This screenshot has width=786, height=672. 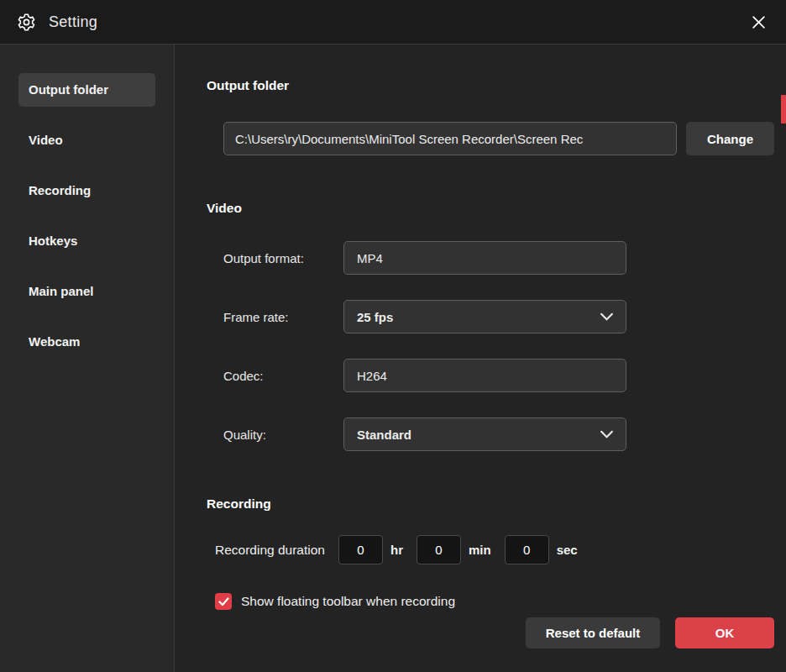 What do you see at coordinates (87, 140) in the screenshot?
I see `sidebar-item-video: Video` at bounding box center [87, 140].